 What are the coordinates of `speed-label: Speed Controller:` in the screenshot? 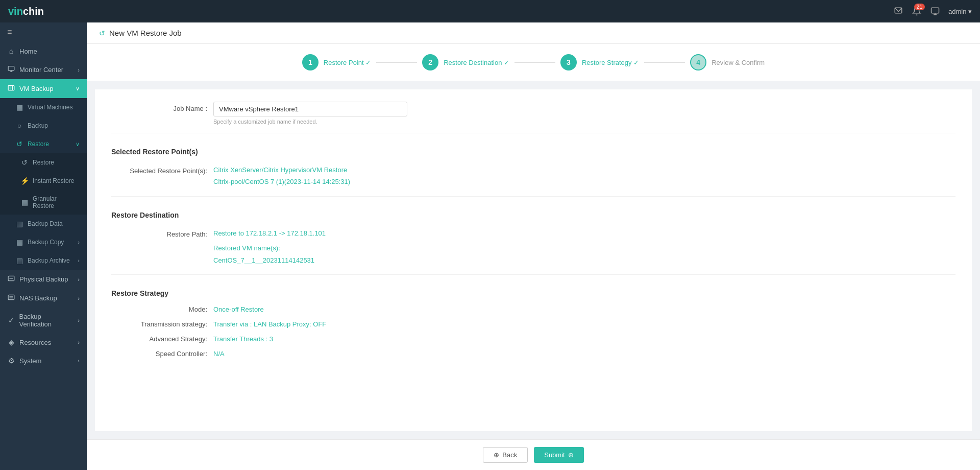 It's located at (162, 354).